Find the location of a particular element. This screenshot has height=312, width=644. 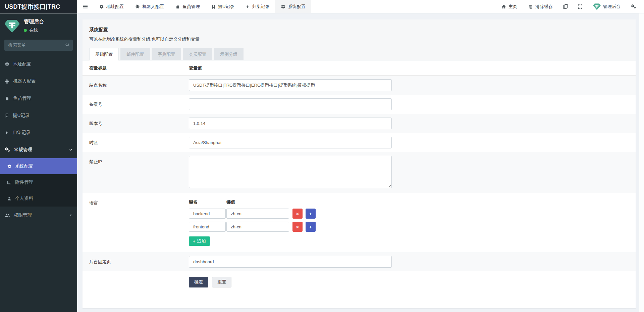

form-row-timezone: 时区 is located at coordinates (359, 142).